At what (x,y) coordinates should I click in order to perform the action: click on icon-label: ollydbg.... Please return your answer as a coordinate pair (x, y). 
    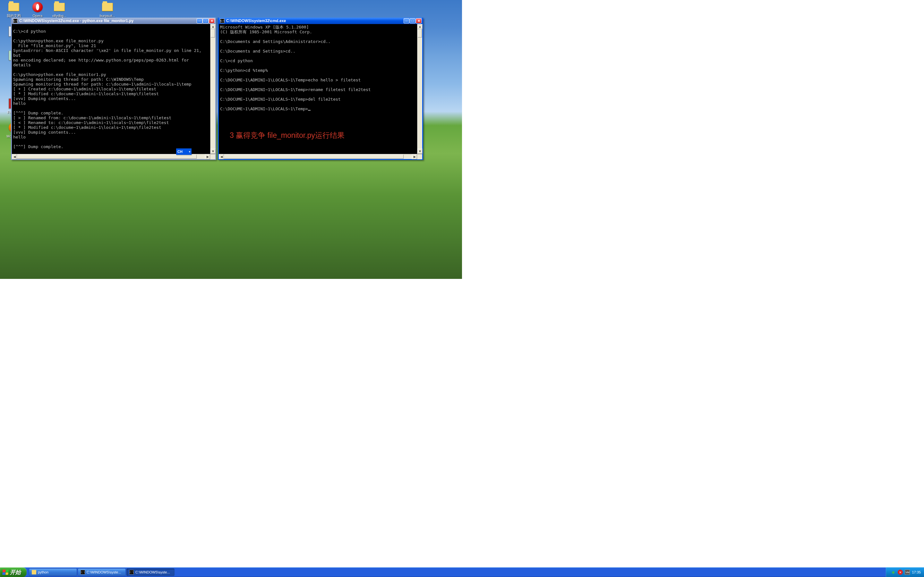
    Looking at the image, I should click on (60, 16).